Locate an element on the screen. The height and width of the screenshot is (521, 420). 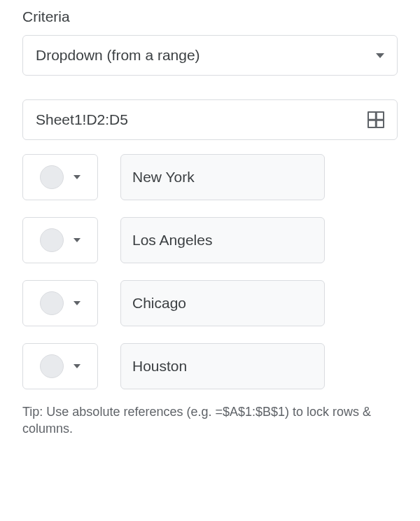
option-value-box: Chicago is located at coordinates (223, 303).